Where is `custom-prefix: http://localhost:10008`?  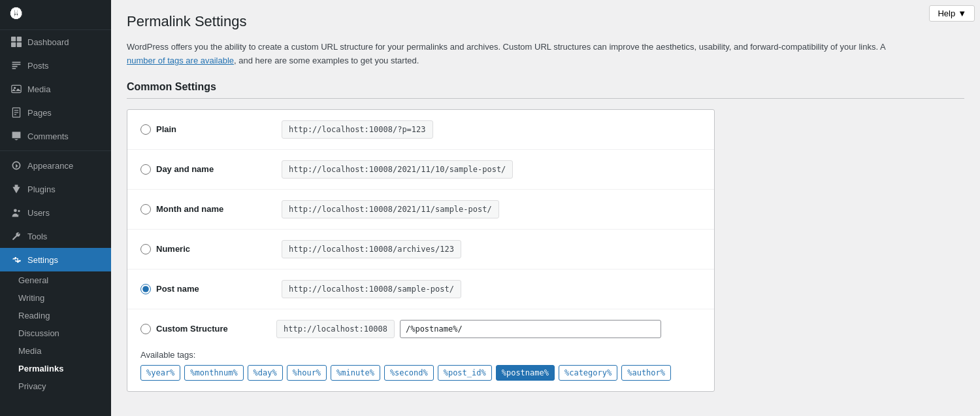
custom-prefix: http://localhost:10008 is located at coordinates (336, 329).